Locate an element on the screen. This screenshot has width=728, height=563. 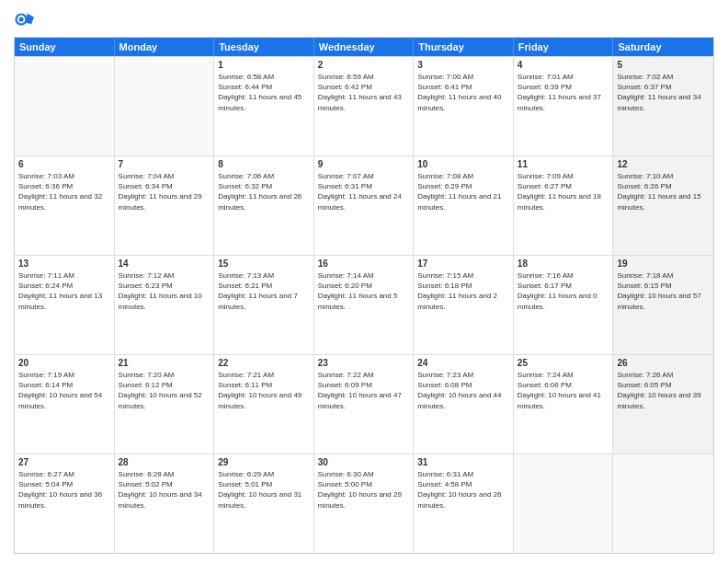
day-number: 13 is located at coordinates (64, 263).